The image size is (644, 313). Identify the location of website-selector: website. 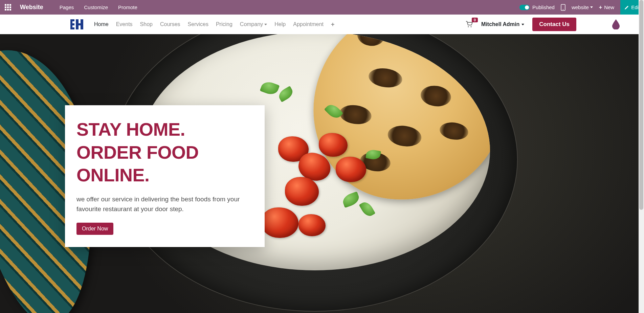
(582, 7).